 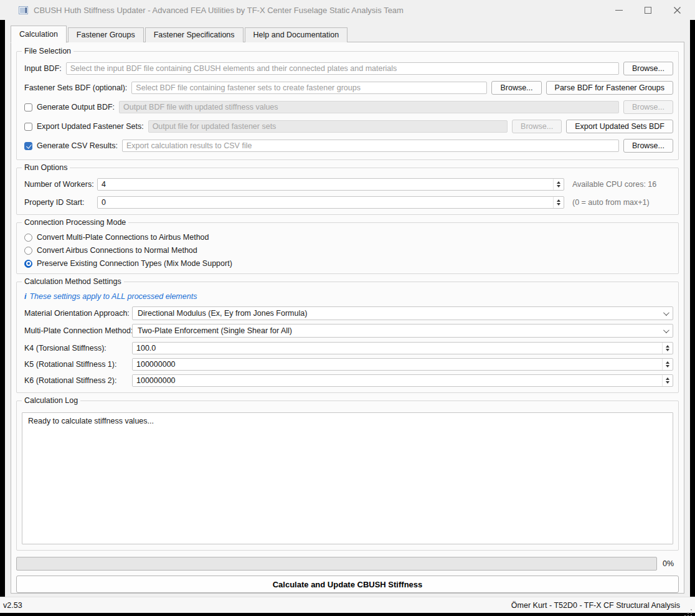 I want to click on radio-convert-airbus-normal, so click(x=29, y=250).